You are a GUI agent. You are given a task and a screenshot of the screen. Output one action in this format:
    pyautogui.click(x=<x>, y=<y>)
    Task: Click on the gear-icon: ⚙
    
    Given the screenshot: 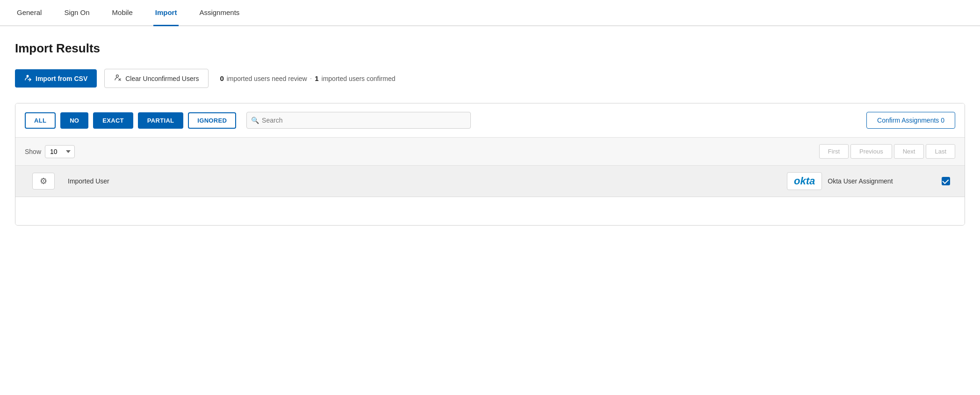 What is the action you would take?
    pyautogui.click(x=43, y=181)
    